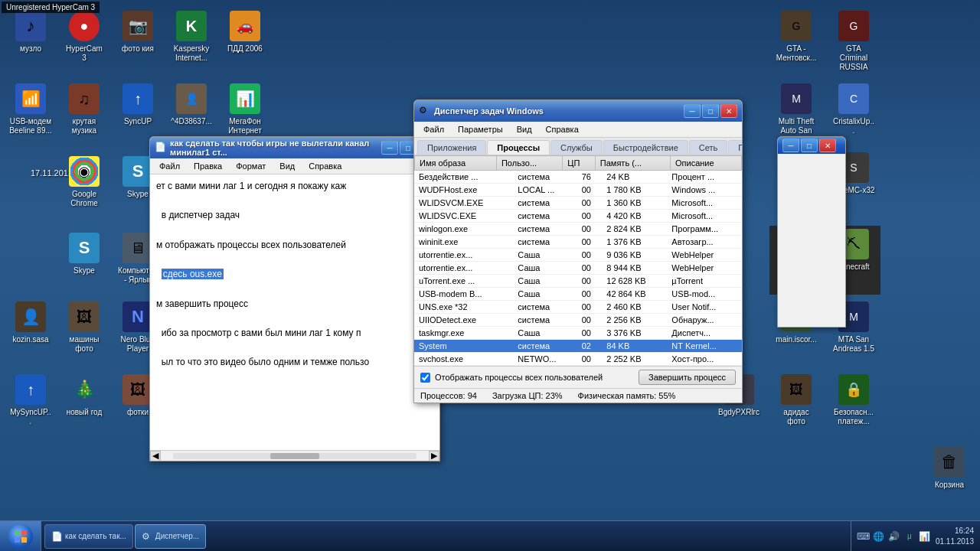  I want to click on tray-torrent-icon: μ, so click(910, 536).